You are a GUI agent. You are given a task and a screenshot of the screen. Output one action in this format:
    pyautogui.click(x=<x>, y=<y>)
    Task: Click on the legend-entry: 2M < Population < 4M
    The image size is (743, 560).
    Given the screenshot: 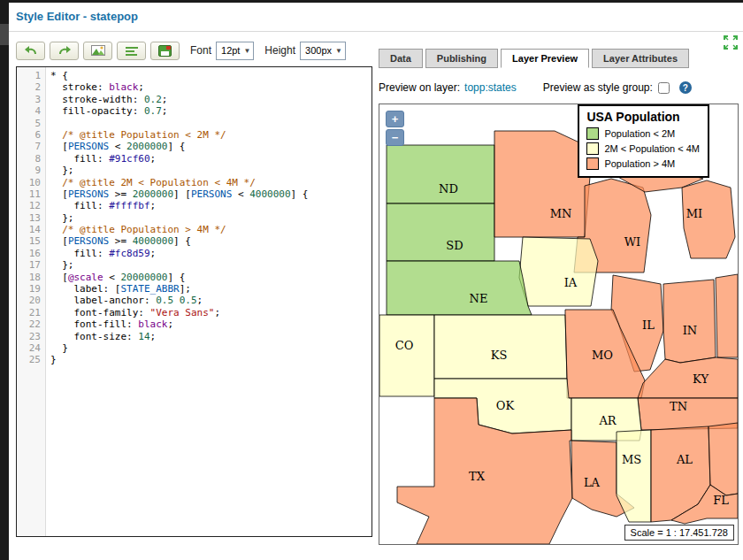 What is the action you would take?
    pyautogui.click(x=643, y=149)
    